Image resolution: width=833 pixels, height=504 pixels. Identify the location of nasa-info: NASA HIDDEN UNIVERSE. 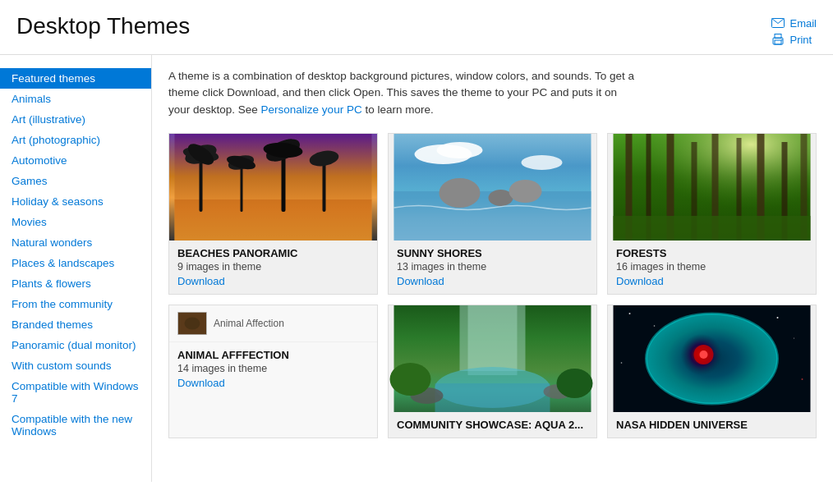
(711, 425).